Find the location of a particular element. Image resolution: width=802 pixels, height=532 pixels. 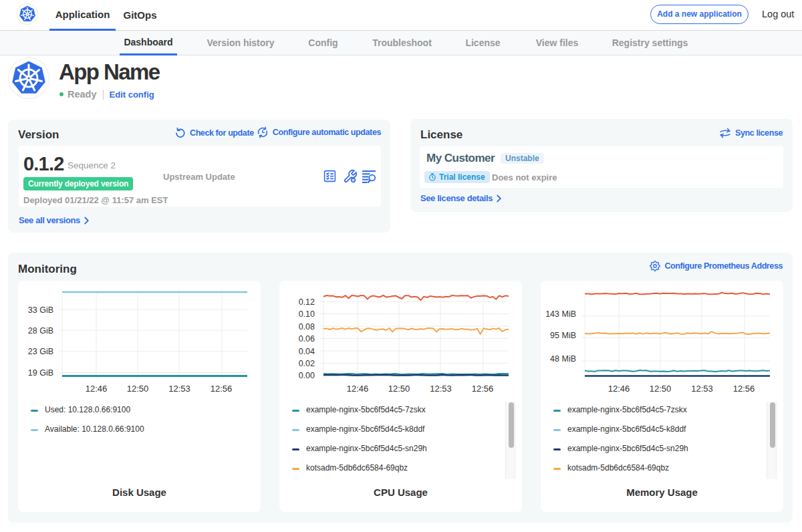

svg-text: 0.04 is located at coordinates (307, 352).